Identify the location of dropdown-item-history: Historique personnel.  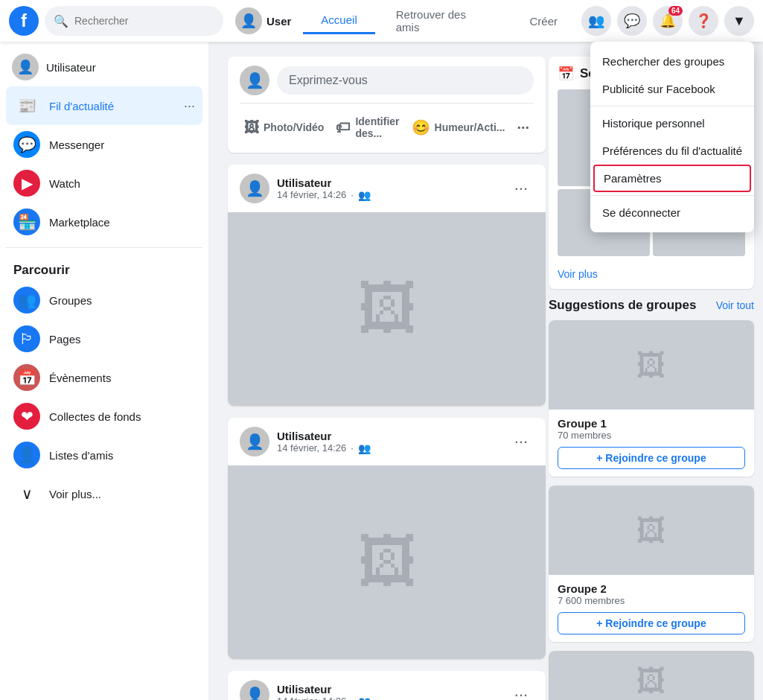
(672, 124).